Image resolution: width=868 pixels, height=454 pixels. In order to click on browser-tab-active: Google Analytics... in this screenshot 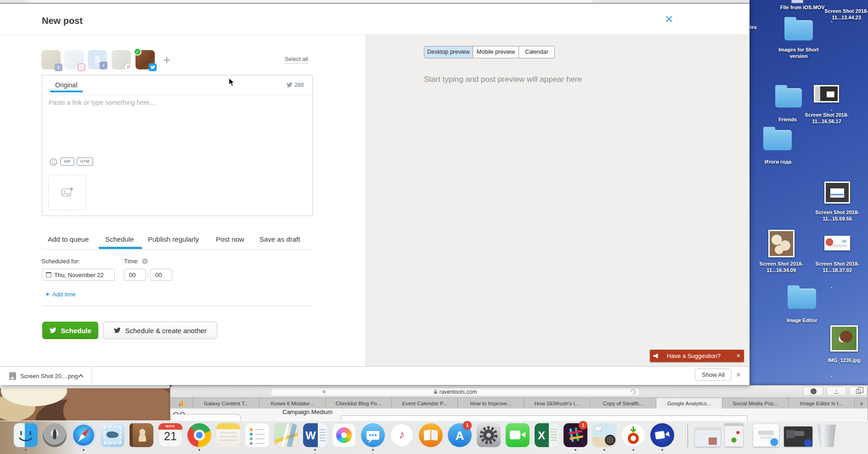, I will do `click(689, 403)`.